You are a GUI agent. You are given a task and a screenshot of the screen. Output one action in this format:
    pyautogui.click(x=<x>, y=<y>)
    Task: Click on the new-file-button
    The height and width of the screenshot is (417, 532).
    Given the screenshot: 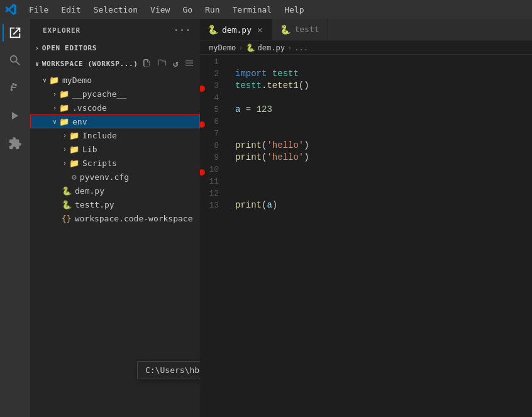 What is the action you would take?
    pyautogui.click(x=147, y=64)
    